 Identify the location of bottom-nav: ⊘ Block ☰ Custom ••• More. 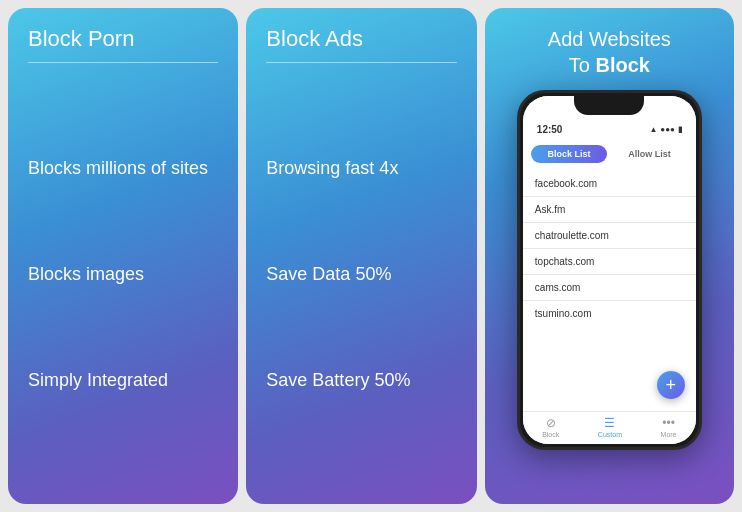
(610, 428).